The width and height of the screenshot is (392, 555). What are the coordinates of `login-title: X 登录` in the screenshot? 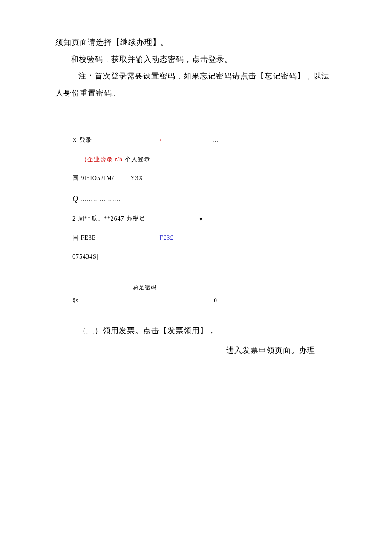 It's located at (82, 140).